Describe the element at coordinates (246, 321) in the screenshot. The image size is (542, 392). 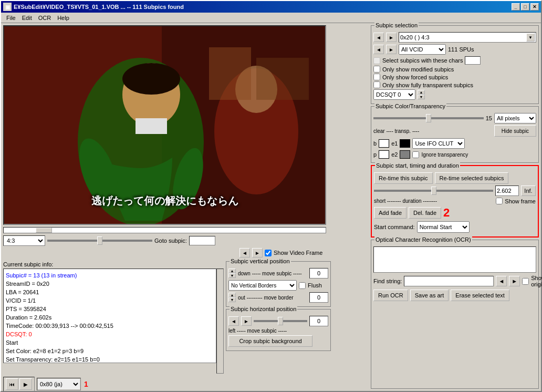
I see `horiz-nav-right: ►` at that location.